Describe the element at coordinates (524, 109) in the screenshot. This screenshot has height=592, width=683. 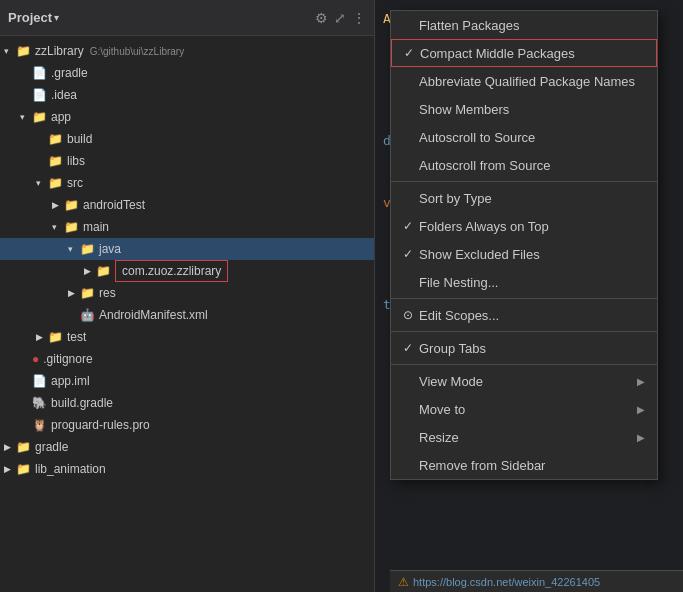
I see `menu-item-show_members: Show Members` at that location.